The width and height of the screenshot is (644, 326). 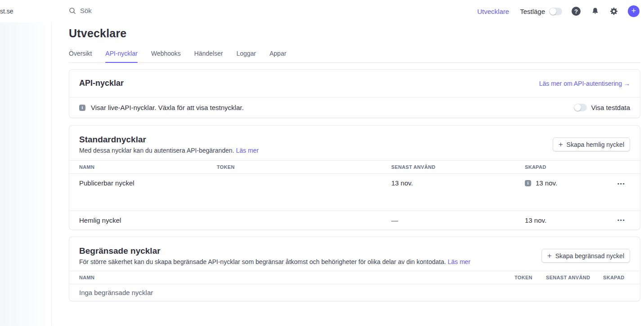 I want to click on settings-gear-icon, so click(x=614, y=11).